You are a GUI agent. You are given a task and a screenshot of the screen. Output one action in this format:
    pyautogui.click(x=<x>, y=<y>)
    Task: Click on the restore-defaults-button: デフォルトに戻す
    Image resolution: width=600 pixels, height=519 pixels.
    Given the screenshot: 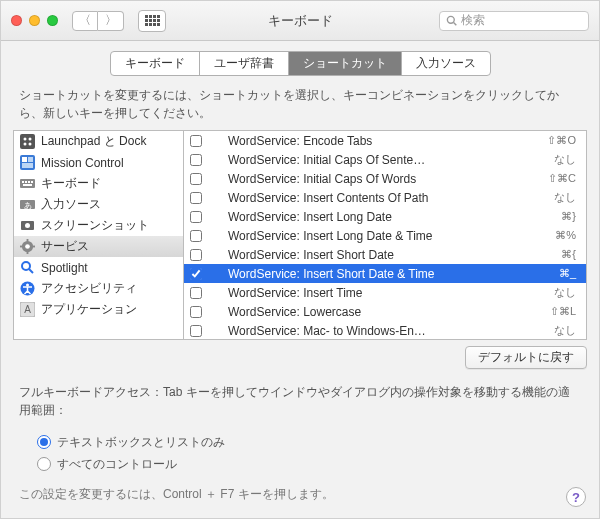 What is the action you would take?
    pyautogui.click(x=526, y=358)
    